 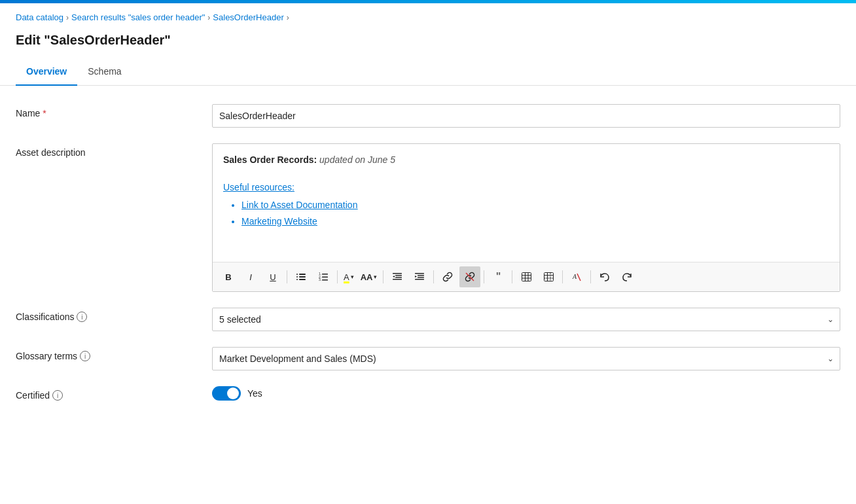 I want to click on toolbar-bullet-list, so click(x=301, y=277).